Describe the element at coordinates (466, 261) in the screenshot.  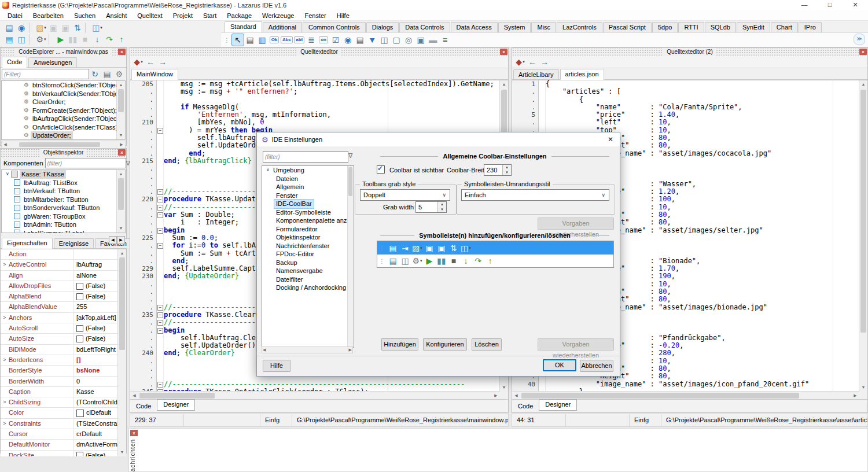
I see `step-into-icon: ↓` at that location.